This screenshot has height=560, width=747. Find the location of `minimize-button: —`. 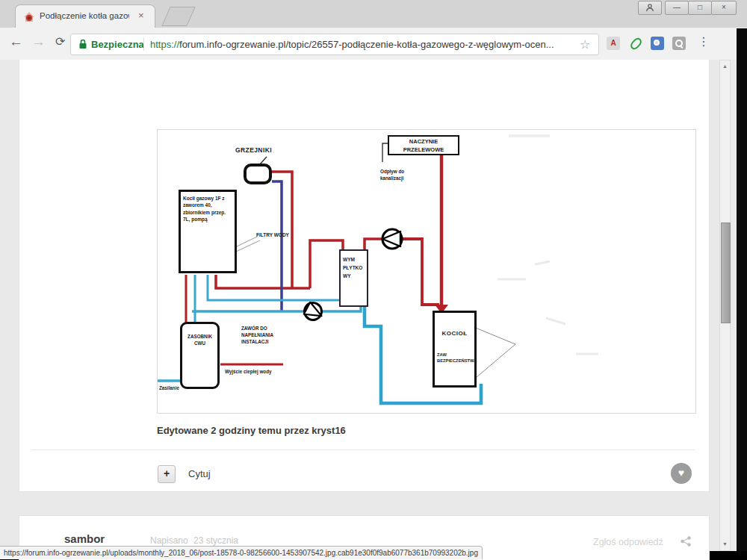

minimize-button: — is located at coordinates (677, 7).